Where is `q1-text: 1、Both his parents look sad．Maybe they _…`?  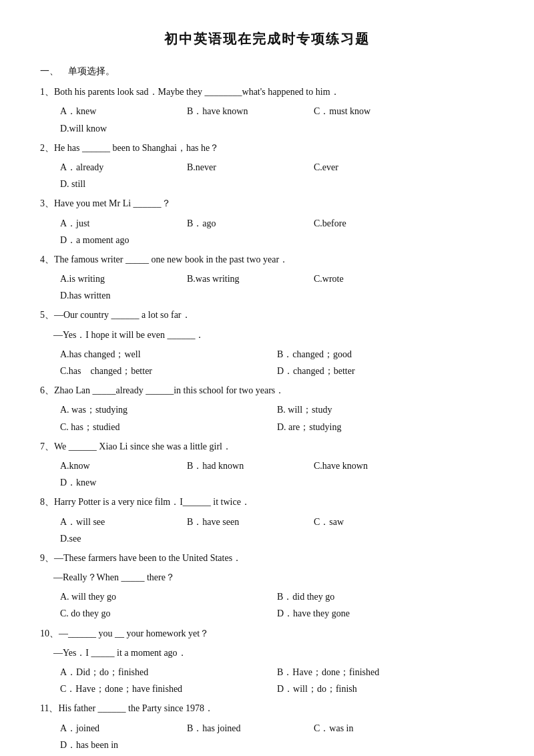
q1-text: 1、Both his parents look sad．Maybe they _… is located at coordinates (190, 92).